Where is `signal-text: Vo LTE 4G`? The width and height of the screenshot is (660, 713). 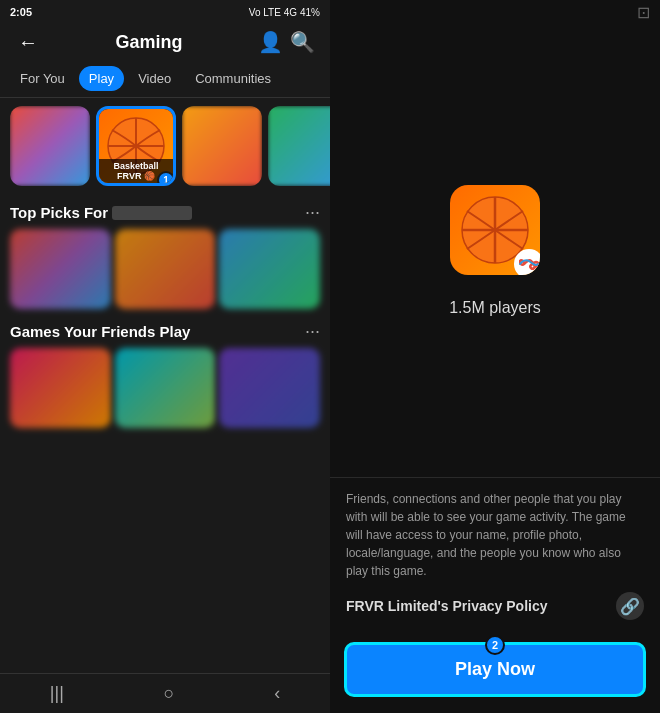 signal-text: Vo LTE 4G is located at coordinates (273, 12).